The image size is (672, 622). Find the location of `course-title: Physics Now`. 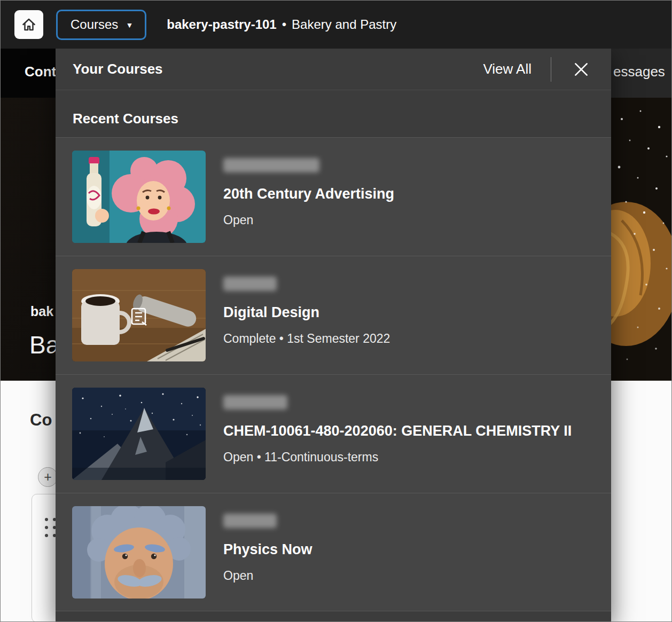

course-title: Physics Now is located at coordinates (268, 550).